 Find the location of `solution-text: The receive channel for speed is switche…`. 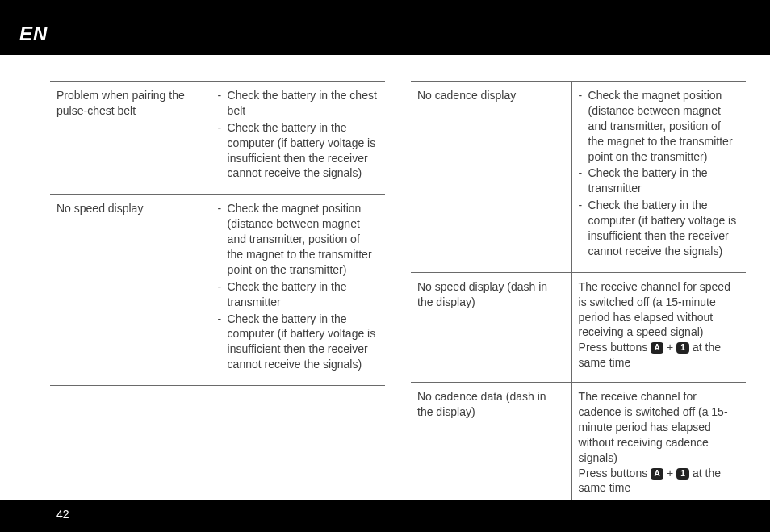

solution-text: The receive channel for speed is switche… is located at coordinates (659, 310).